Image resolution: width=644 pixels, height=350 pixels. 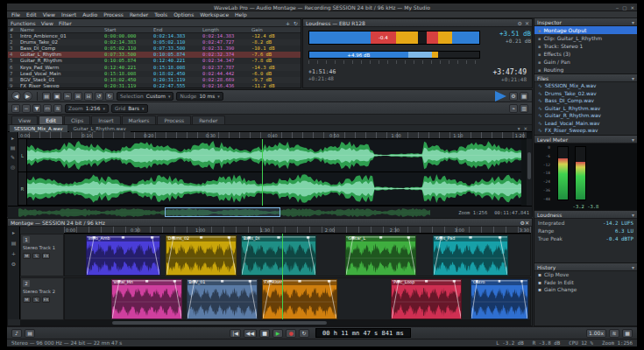 I want to click on menu-item: Audio, so click(x=89, y=14).